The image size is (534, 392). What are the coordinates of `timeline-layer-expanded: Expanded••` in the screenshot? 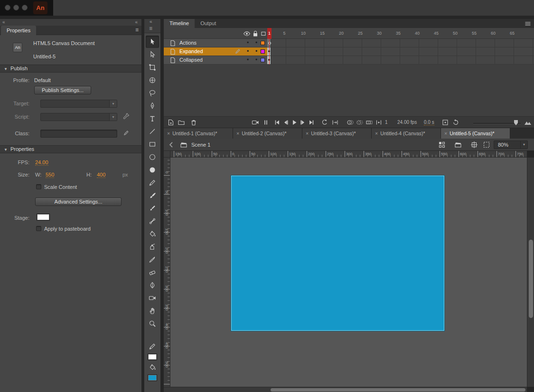 It's located at (349, 52).